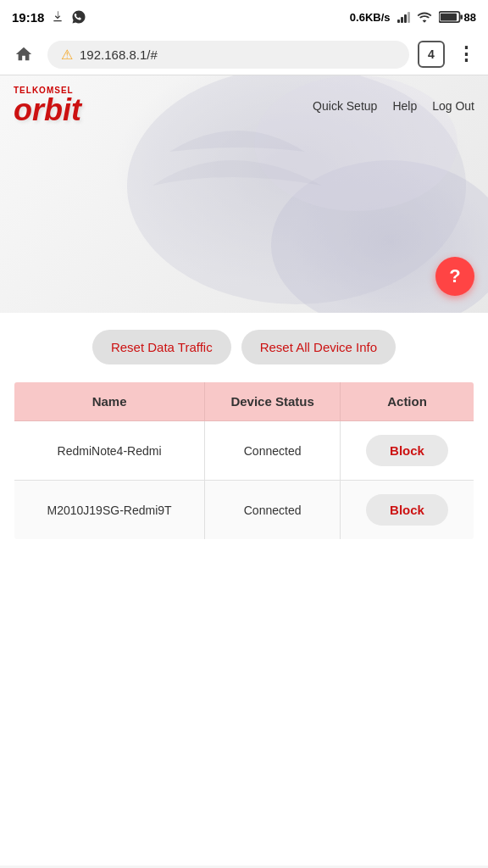  Describe the element at coordinates (455, 276) in the screenshot. I see `help-fab-button: ?` at that location.